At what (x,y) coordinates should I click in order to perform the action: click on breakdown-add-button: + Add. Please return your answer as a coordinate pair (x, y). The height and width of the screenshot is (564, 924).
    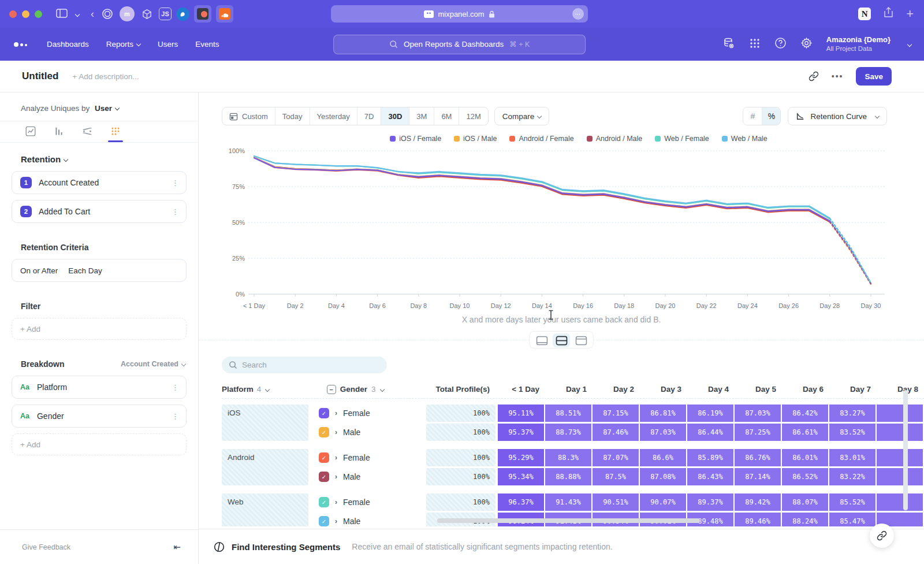
    Looking at the image, I should click on (99, 444).